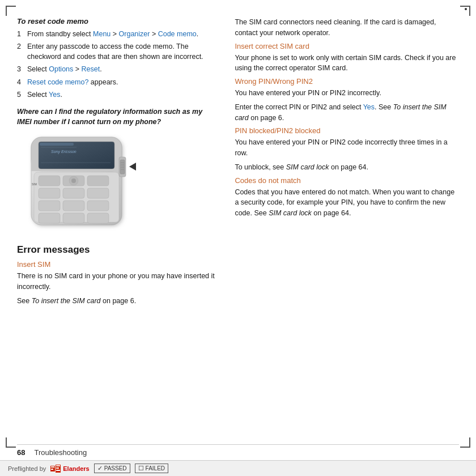  What do you see at coordinates (117, 117) in the screenshot?
I see `italic-heading: Where can I find the regulatory informat…` at bounding box center [117, 117].